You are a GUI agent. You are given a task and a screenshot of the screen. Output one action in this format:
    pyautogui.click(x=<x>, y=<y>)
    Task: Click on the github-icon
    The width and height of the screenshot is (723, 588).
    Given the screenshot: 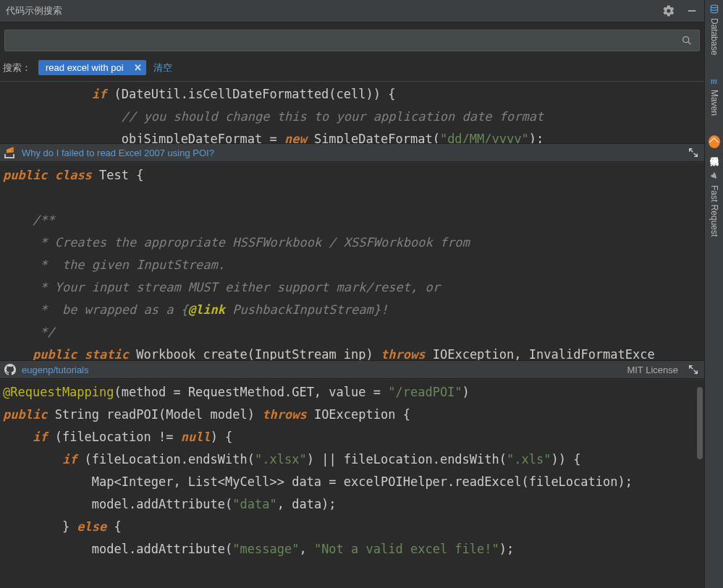 What is the action you would take?
    pyautogui.click(x=10, y=370)
    